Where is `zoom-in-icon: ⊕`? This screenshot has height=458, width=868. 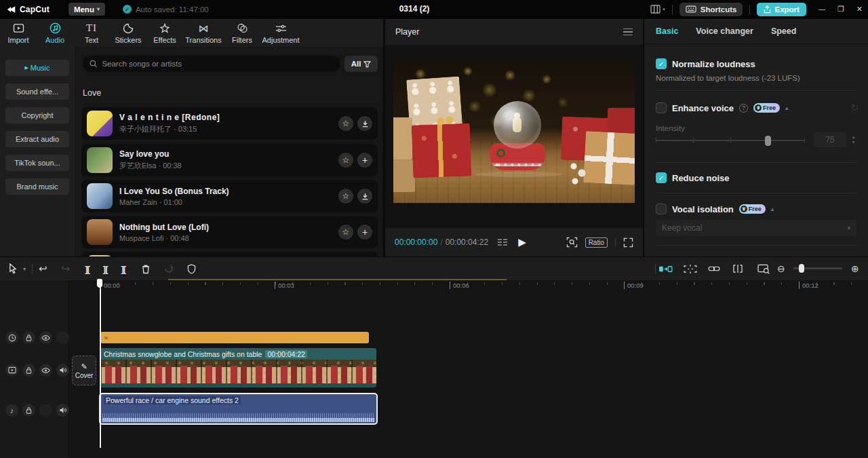 zoom-in-icon: ⊕ is located at coordinates (855, 269).